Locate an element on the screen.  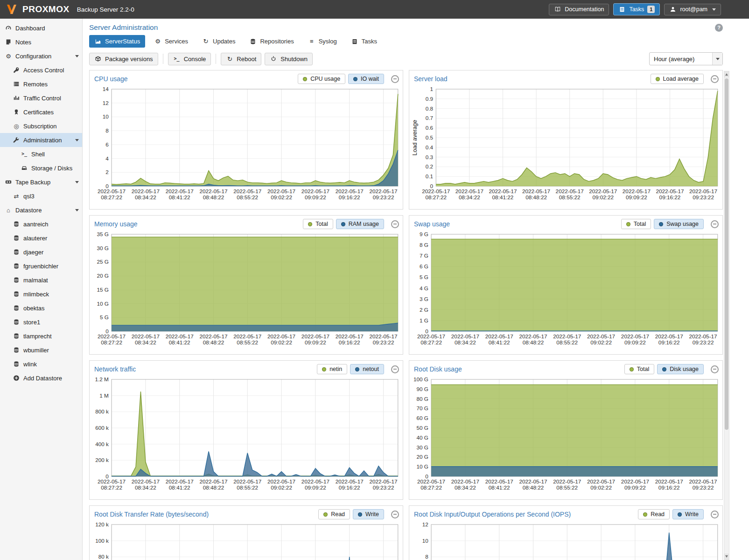
svg-text: 20 G is located at coordinates (103, 275).